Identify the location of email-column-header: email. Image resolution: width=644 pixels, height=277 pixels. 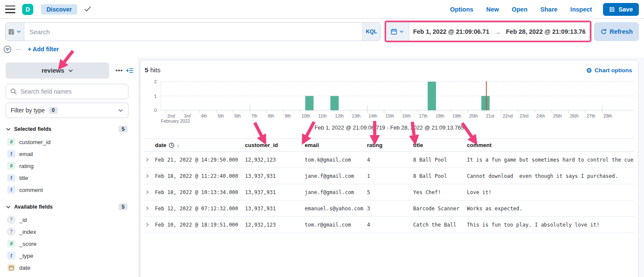
(335, 145).